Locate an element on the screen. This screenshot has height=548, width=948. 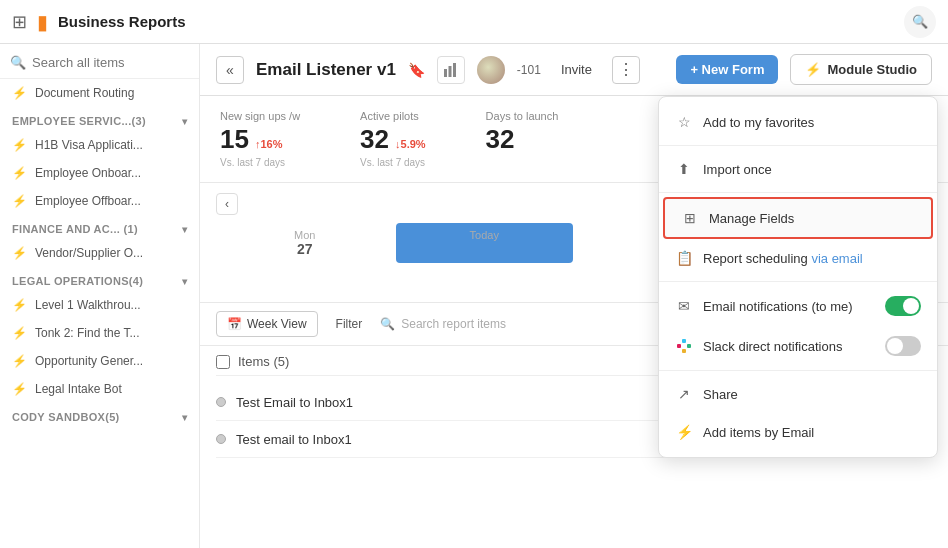
week-view-label: Week View is located at coordinates (277, 324).